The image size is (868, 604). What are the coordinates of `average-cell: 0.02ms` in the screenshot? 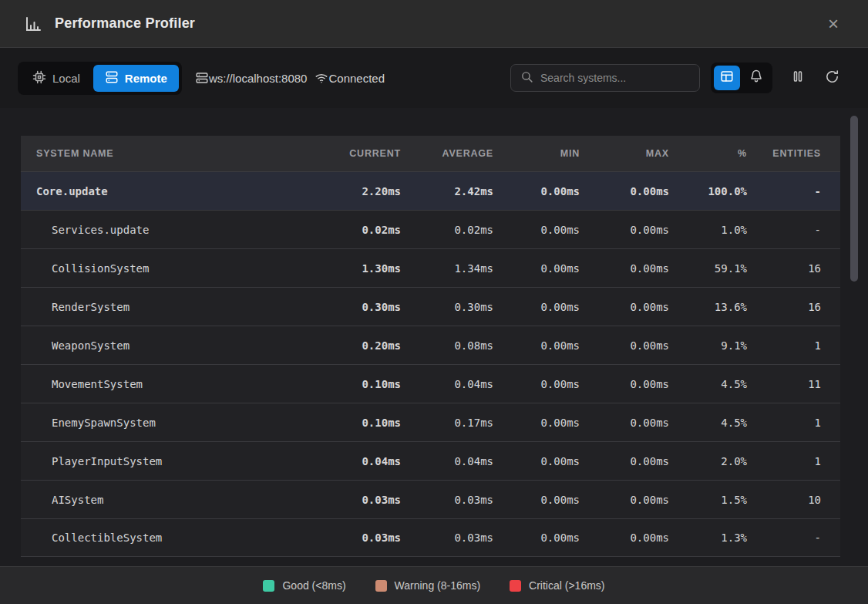 It's located at (447, 230).